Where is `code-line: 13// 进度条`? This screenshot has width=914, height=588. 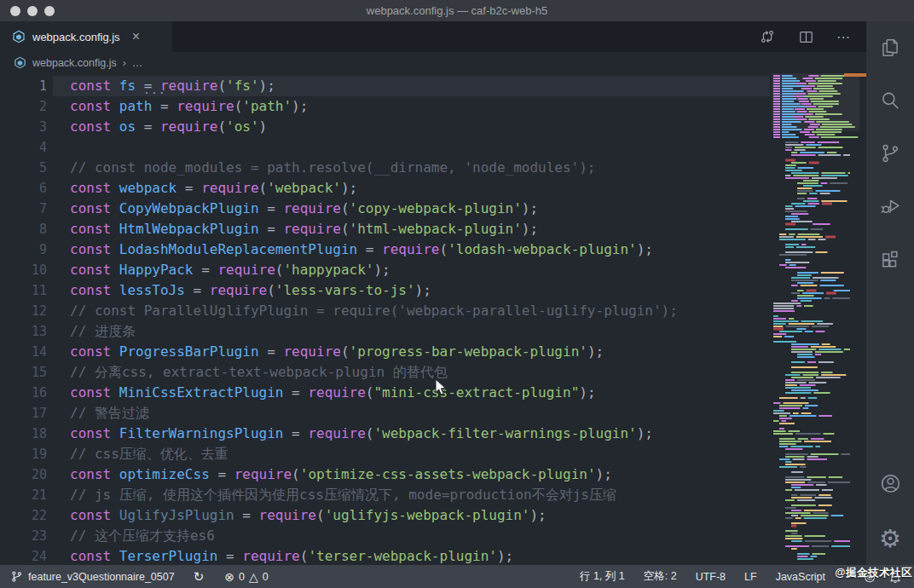 code-line: 13// 进度条 is located at coordinates (433, 331).